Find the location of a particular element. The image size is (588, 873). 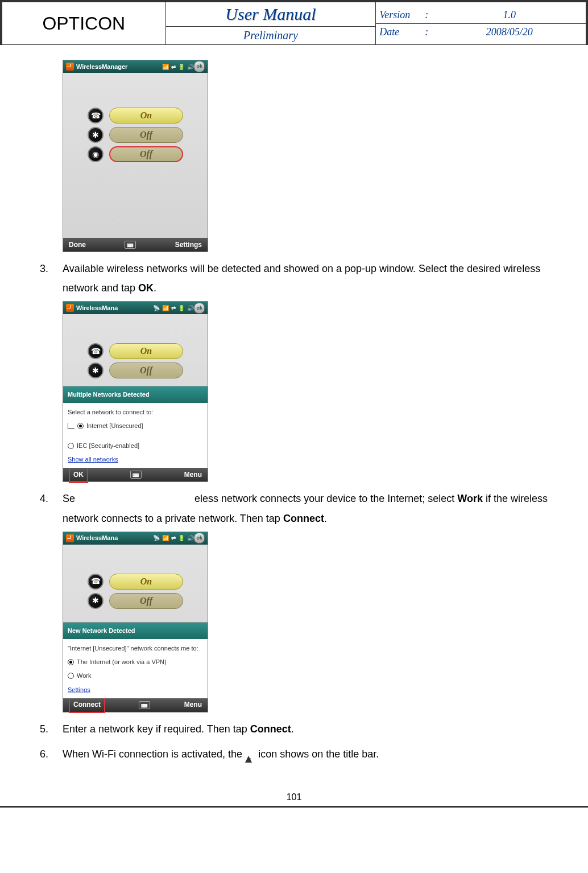

settings-link: Settings is located at coordinates (135, 690).